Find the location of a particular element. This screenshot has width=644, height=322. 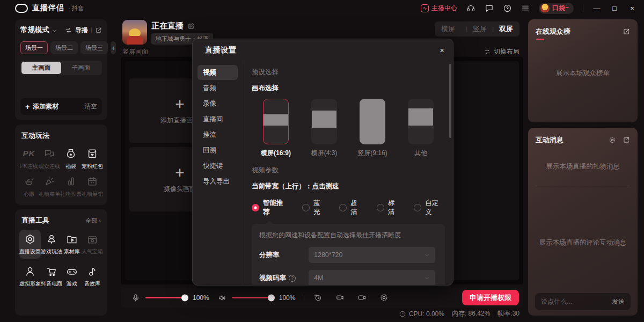

wish-lamp-icon is located at coordinates (29, 181).